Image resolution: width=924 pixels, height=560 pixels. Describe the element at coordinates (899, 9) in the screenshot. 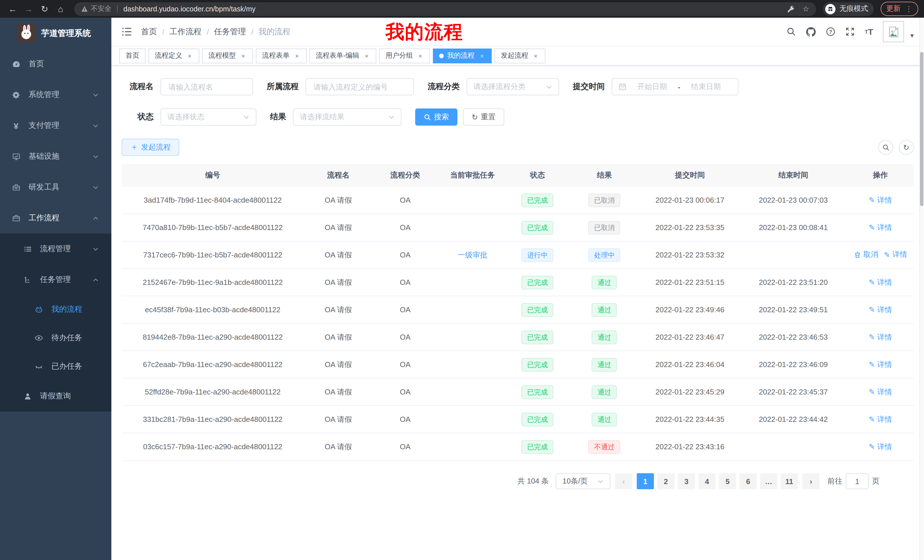

I see `browser-update-button: 更新 ⋮` at that location.